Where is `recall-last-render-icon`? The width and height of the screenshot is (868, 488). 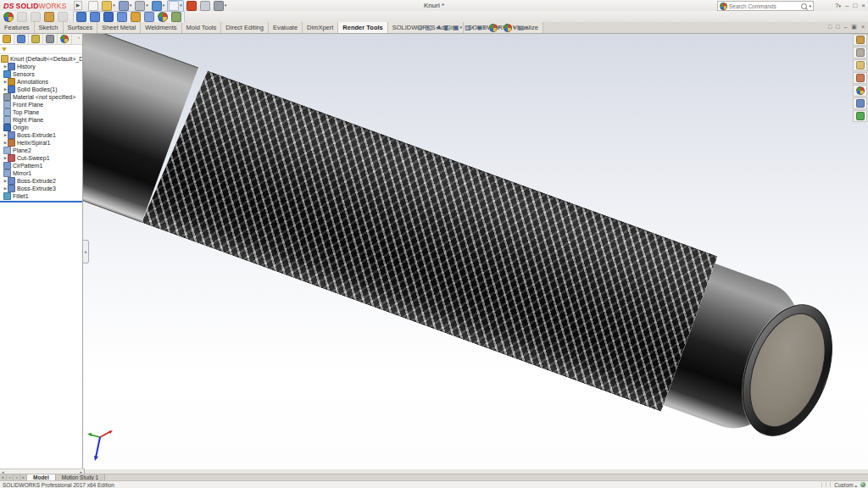
recall-last-render-icon is located at coordinates (149, 17).